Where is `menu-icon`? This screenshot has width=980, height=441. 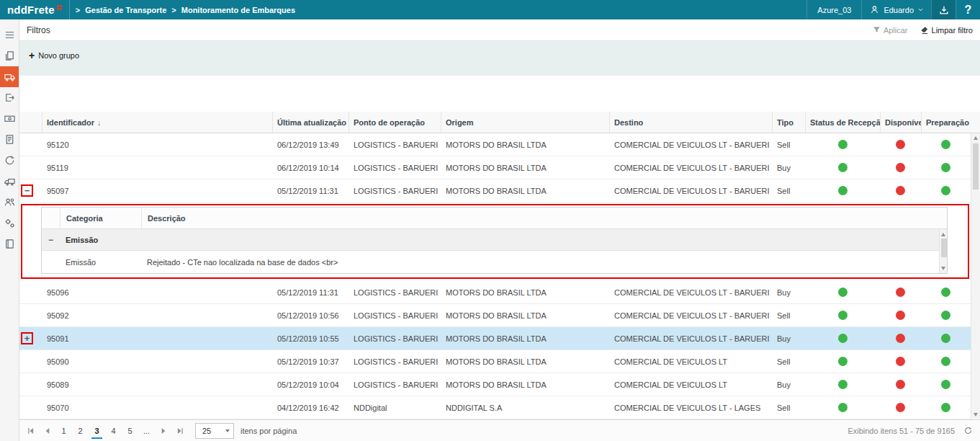 menu-icon is located at coordinates (10, 35).